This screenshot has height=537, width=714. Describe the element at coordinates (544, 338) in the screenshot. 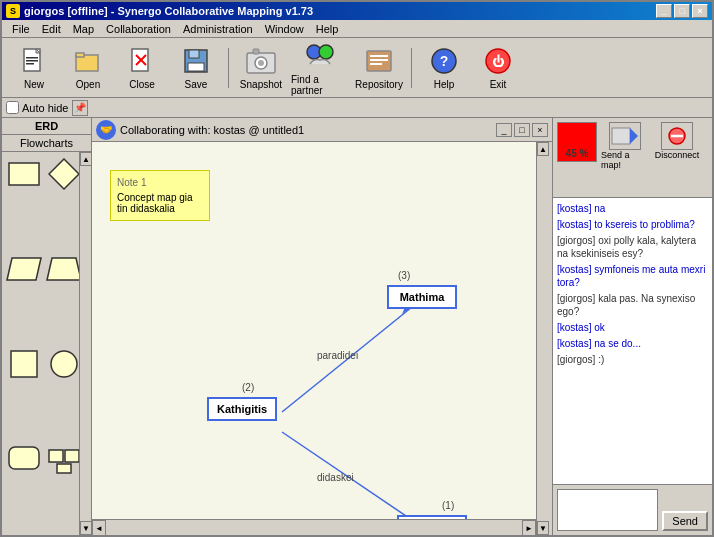

I see `vertical-scrollbar: ▲ ▼` at that location.